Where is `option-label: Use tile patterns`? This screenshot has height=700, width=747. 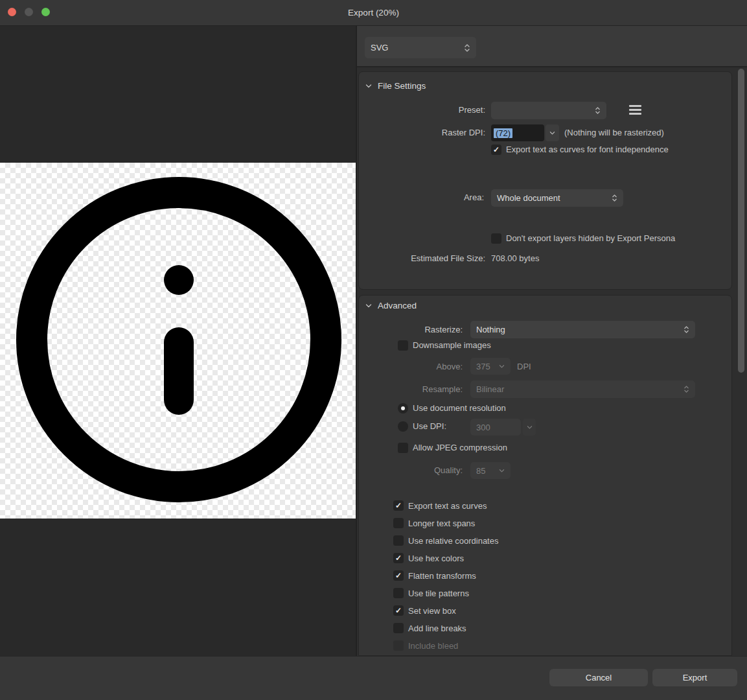 option-label: Use tile patterns is located at coordinates (439, 594).